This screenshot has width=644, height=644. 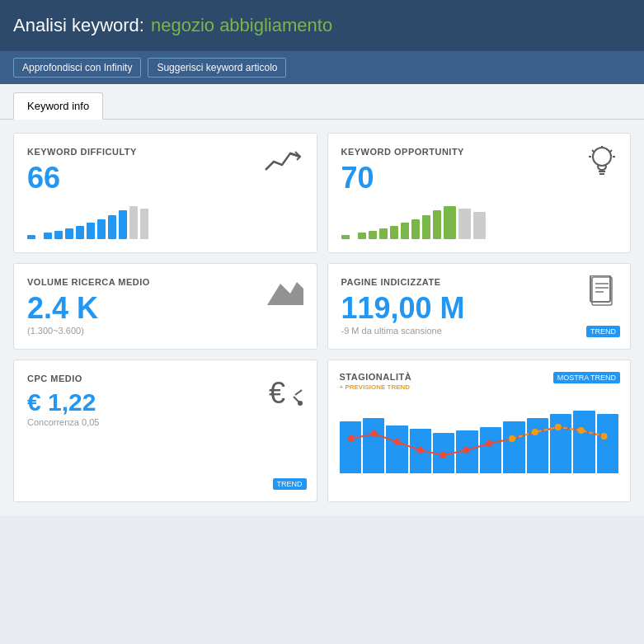 I want to click on toolbar: Approfondisci con Infinity Suggerisci ke…, so click(x=322, y=68).